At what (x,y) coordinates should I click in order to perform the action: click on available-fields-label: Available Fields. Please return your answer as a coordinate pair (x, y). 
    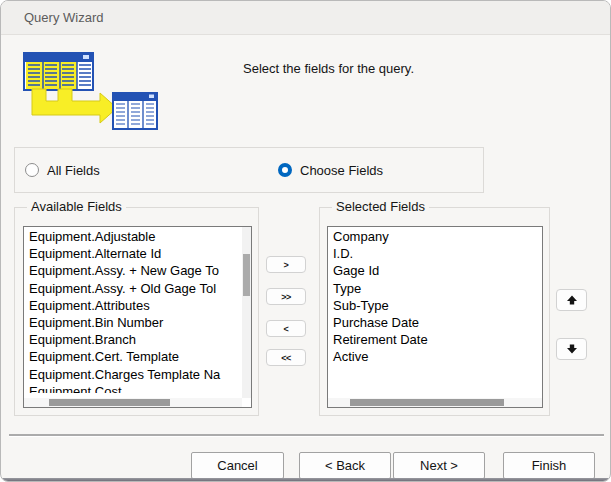
    Looking at the image, I should click on (76, 206).